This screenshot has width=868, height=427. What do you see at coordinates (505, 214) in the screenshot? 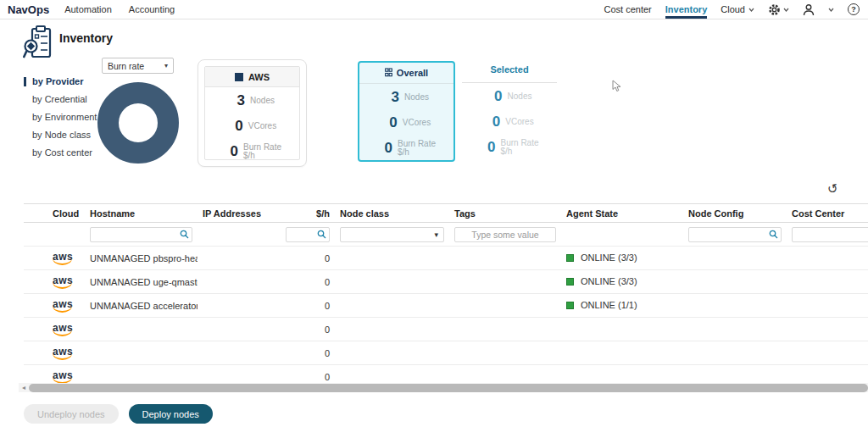
I see `col-tags: Tags` at bounding box center [505, 214].